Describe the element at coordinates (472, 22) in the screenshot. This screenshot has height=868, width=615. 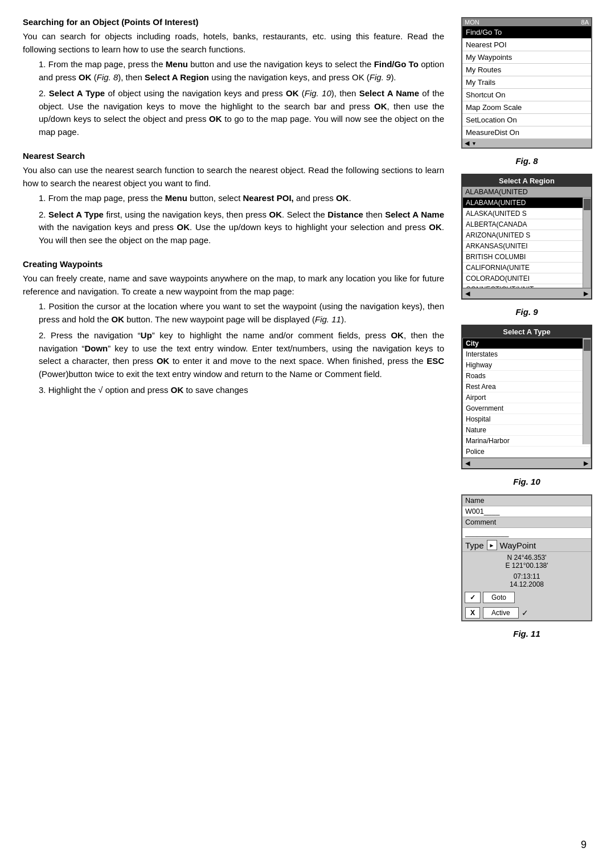
I see `fig8-header-left: MON` at that location.